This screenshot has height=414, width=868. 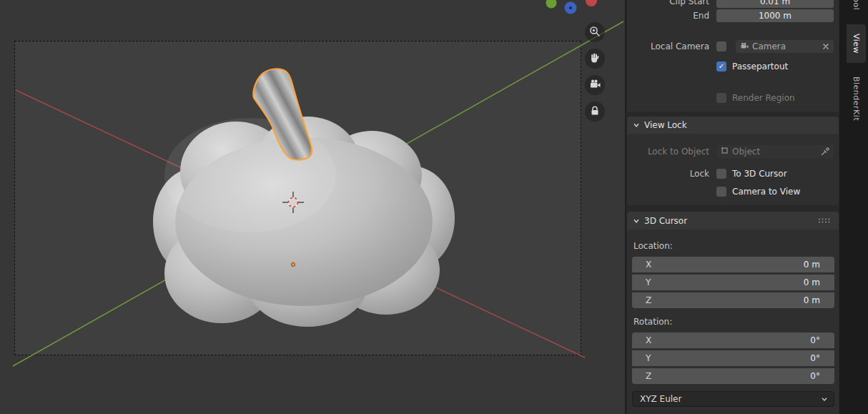 What do you see at coordinates (671, 16) in the screenshot?
I see `clip-end-label: End` at bounding box center [671, 16].